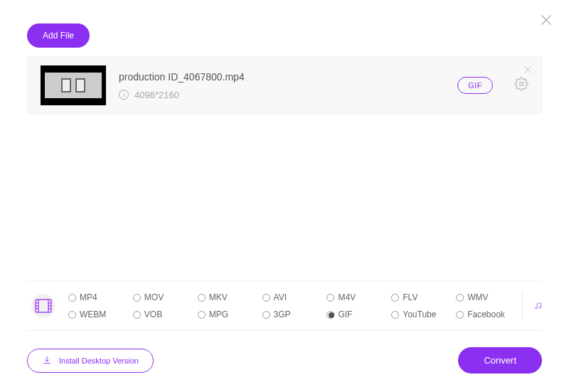  What do you see at coordinates (356, 314) in the screenshot?
I see `format-option-gif: GIF` at bounding box center [356, 314].